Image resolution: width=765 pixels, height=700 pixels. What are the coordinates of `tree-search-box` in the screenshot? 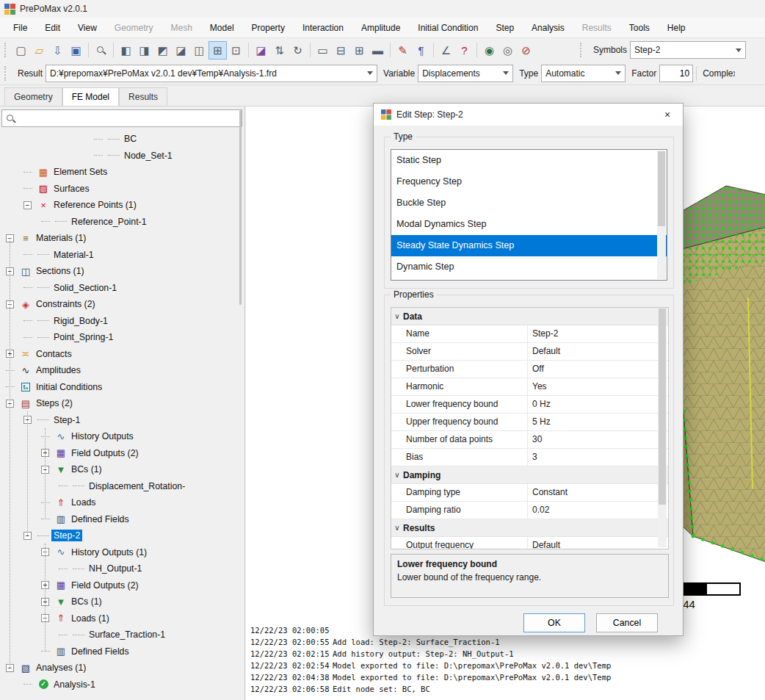 It's located at (122, 118).